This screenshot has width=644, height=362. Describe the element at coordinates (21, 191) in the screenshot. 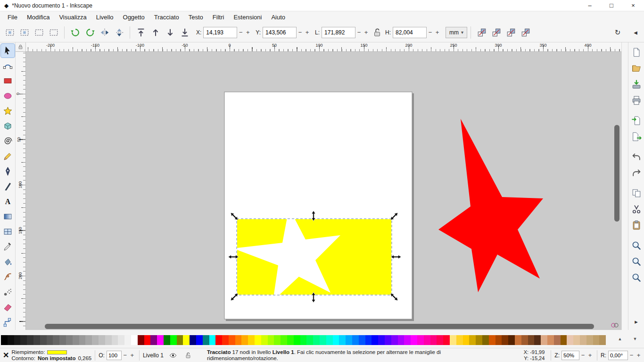

I see `vertical-ruler: 050100150200` at that location.